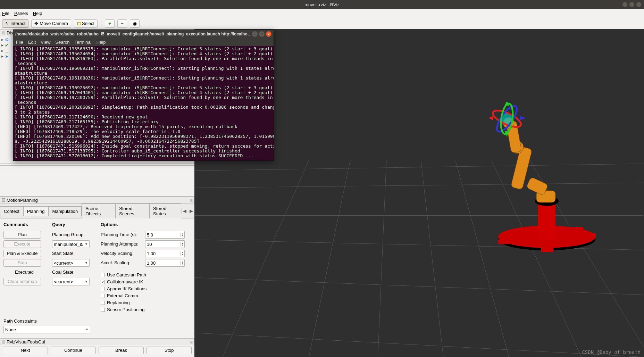  What do you see at coordinates (79, 24) in the screenshot?
I see `select-icon` at bounding box center [79, 24].